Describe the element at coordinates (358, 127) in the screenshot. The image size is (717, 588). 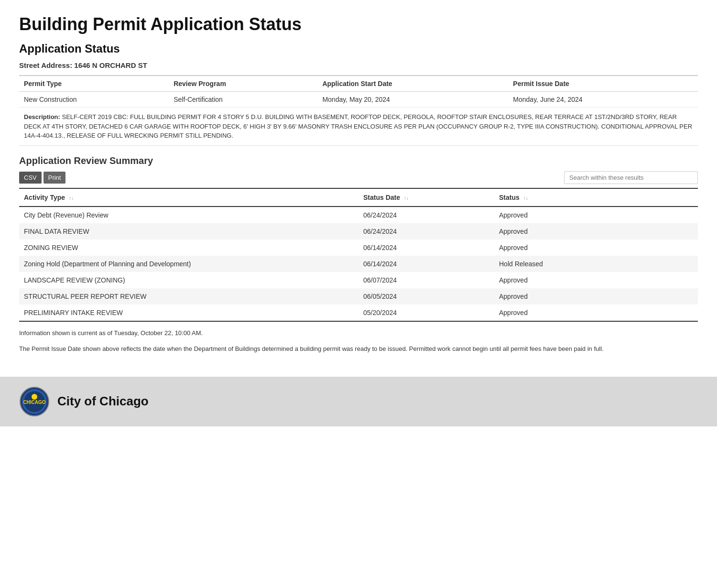
I see `description-block: Description: SELF-CERT 2019 CBC: FULL BU…` at that location.